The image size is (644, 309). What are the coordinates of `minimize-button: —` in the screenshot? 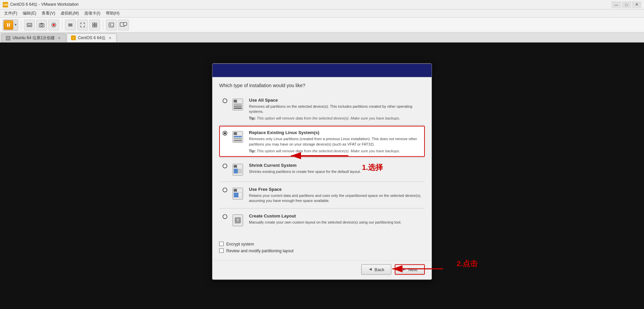 It's located at (616, 5).